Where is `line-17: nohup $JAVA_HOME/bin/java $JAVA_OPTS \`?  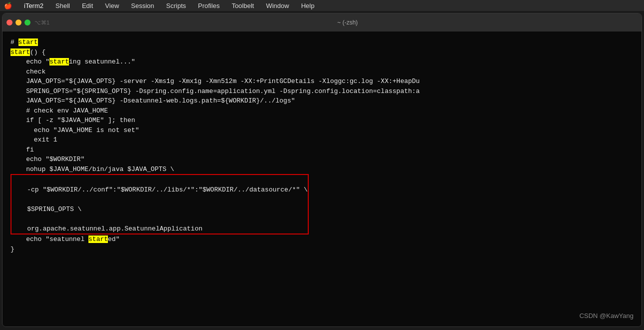
line-17: nohup $JAVA_HOME/bin/java $JAVA_OPTS \ is located at coordinates (322, 170).